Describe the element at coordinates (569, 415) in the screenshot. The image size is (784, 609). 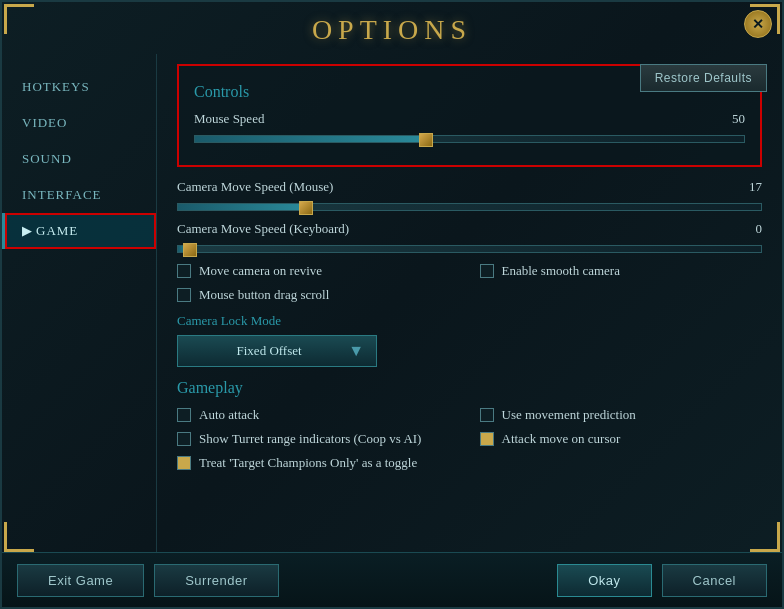
I see `use-movement-prediction-label: Use movement prediction` at that location.